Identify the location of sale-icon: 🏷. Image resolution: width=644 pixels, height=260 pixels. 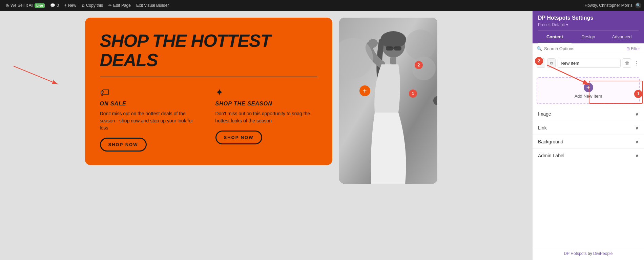
(151, 92).